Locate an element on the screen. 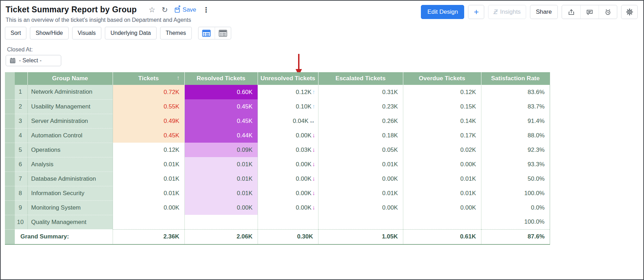  cell-satisfaction-rate: 50.0% is located at coordinates (515, 179).